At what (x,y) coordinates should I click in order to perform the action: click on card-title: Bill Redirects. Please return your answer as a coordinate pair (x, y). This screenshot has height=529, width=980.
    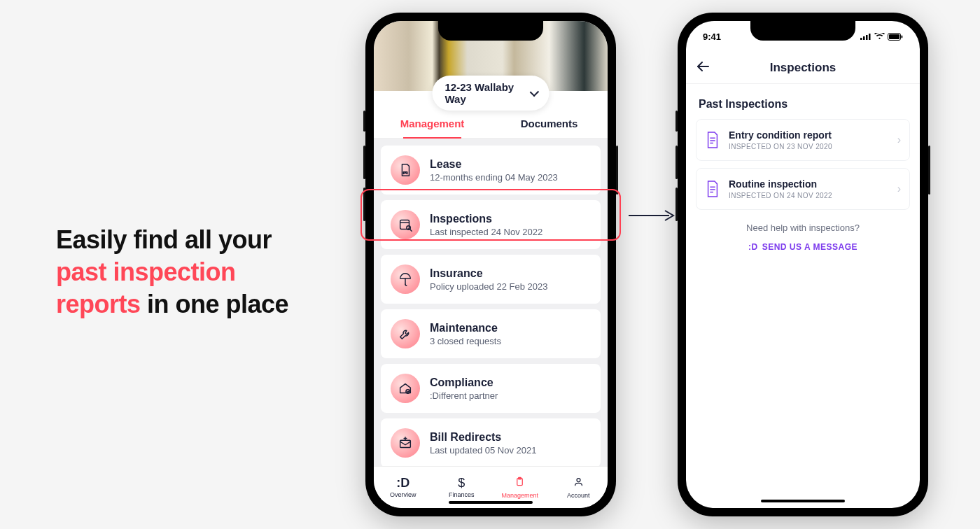
    Looking at the image, I should click on (483, 437).